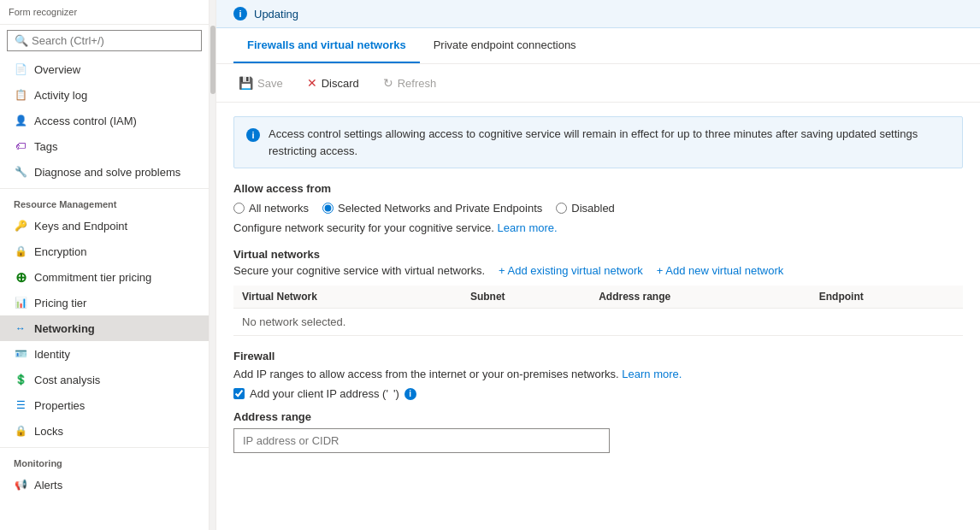  Describe the element at coordinates (104, 460) in the screenshot. I see `monitoring-section: Monitoring` at that location.